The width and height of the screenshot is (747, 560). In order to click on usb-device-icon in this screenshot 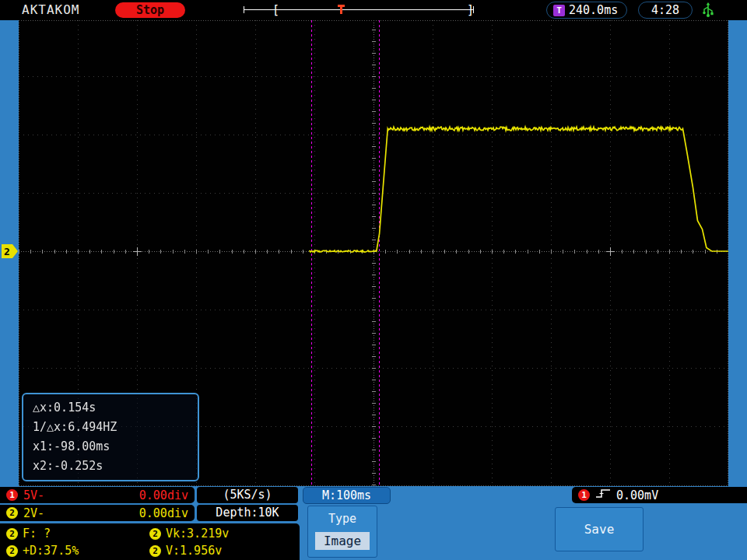, I will do `click(708, 12)`.